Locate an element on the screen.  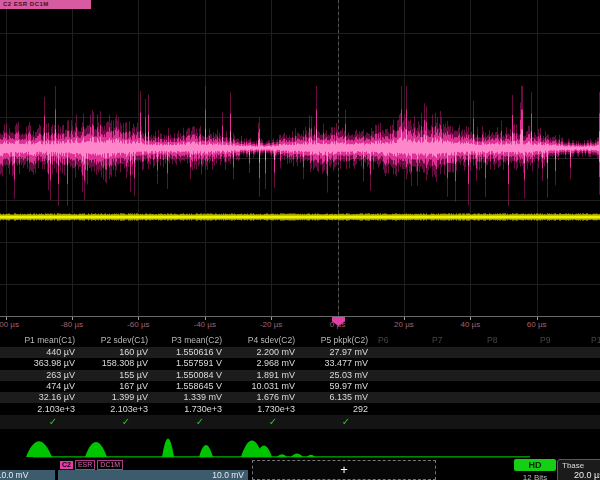
axis-tick-label: 40 µs is located at coordinates (470, 324).